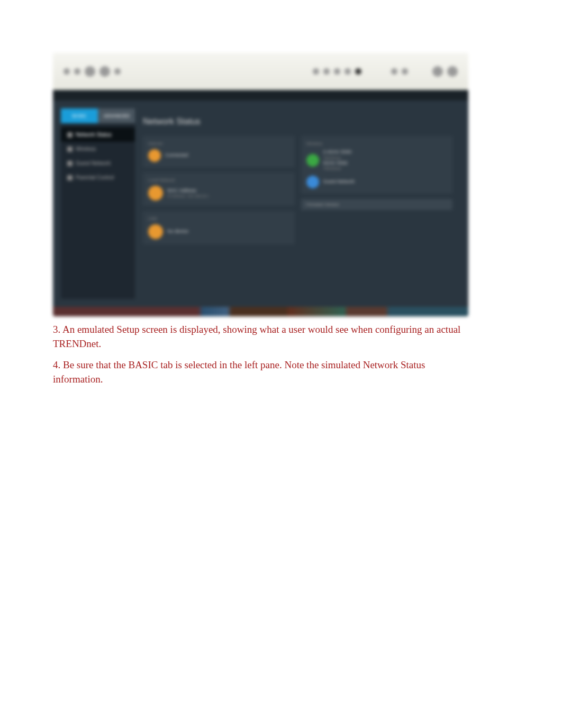 The width and height of the screenshot is (562, 728). I want to click on lan-status-card: Local Network MAC Address IP Address: 19…, so click(219, 189).